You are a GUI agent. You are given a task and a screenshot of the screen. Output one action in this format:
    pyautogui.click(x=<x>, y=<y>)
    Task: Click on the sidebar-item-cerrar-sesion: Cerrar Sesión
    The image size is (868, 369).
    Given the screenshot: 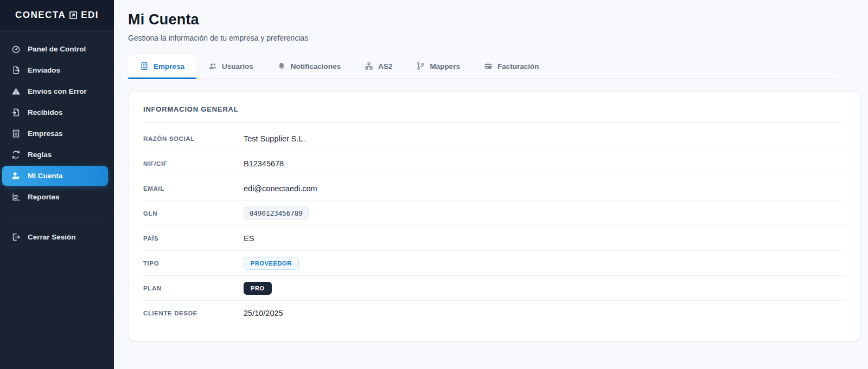 What is the action you would take?
    pyautogui.click(x=55, y=237)
    